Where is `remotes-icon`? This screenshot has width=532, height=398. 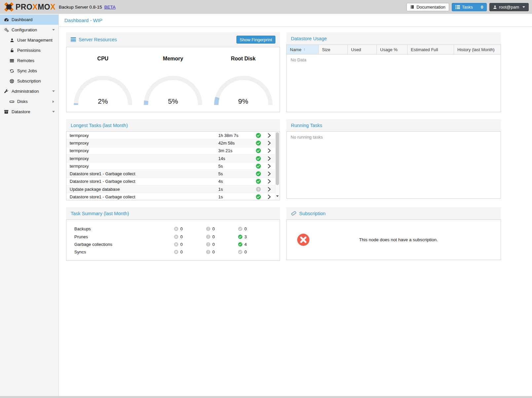
remotes-icon is located at coordinates (12, 61).